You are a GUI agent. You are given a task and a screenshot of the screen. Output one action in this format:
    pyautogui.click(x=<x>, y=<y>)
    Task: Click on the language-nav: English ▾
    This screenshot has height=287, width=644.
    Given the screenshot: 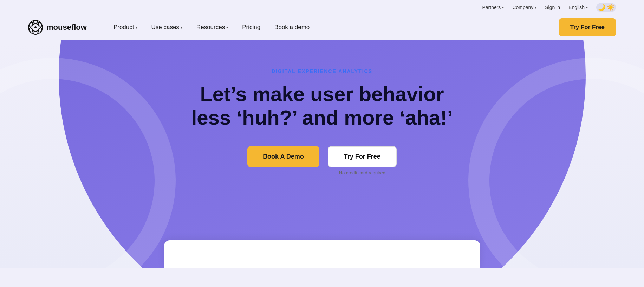 What is the action you would take?
    pyautogui.click(x=578, y=7)
    